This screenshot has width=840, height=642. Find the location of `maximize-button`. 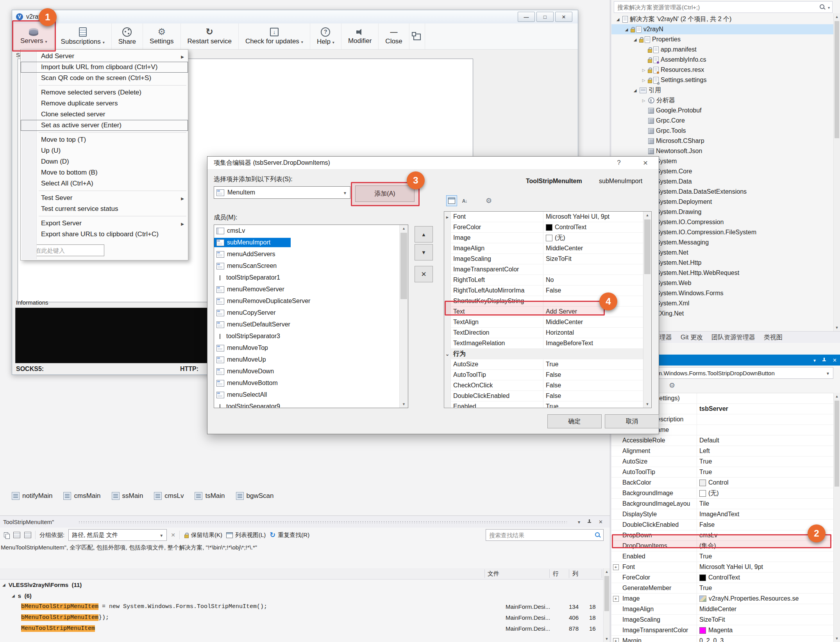

maximize-button is located at coordinates (545, 17).